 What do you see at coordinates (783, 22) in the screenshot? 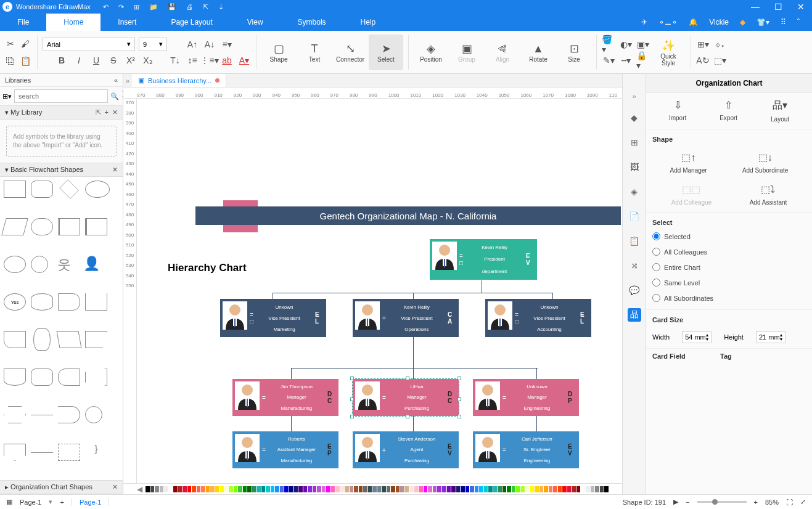
I see `apps-icon: ⠿` at bounding box center [783, 22].